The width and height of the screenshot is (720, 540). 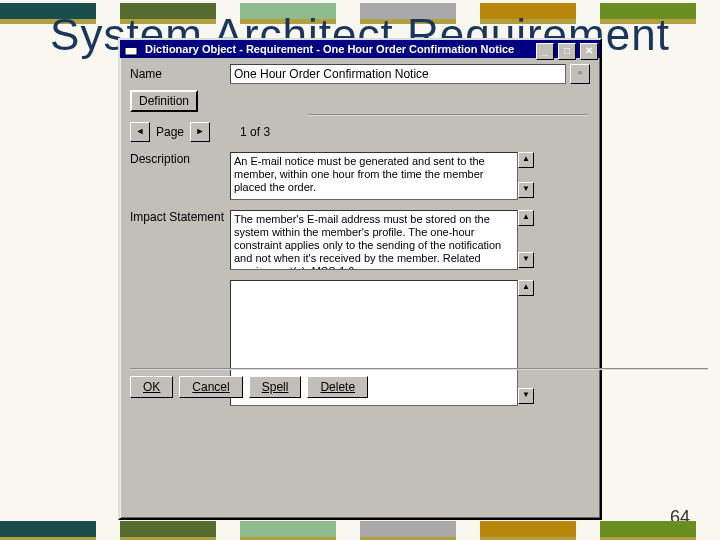 What do you see at coordinates (210, 387) in the screenshot?
I see `cancel-button: Cancel` at bounding box center [210, 387].